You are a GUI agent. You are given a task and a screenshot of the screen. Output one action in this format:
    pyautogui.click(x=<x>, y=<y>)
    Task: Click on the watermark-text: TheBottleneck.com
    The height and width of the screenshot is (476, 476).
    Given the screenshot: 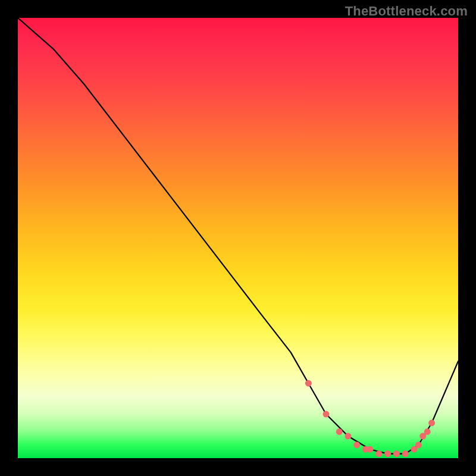 What is the action you would take?
    pyautogui.click(x=406, y=11)
    